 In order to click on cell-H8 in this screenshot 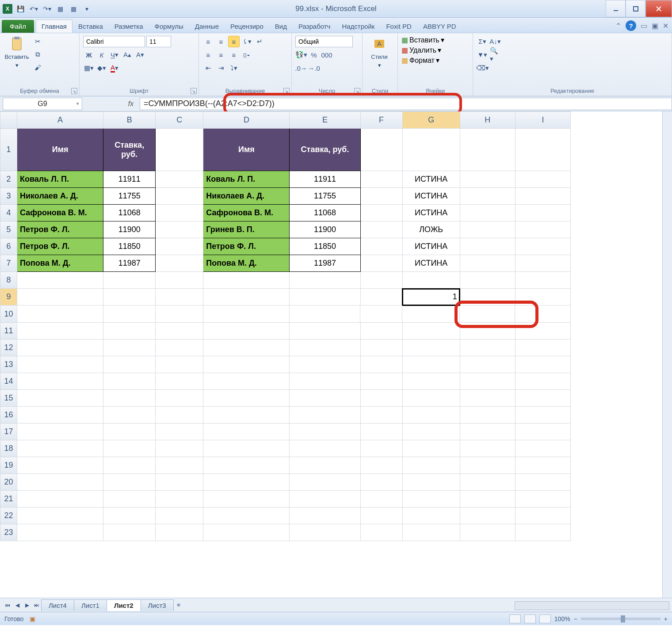, I will do `click(487, 280)`.